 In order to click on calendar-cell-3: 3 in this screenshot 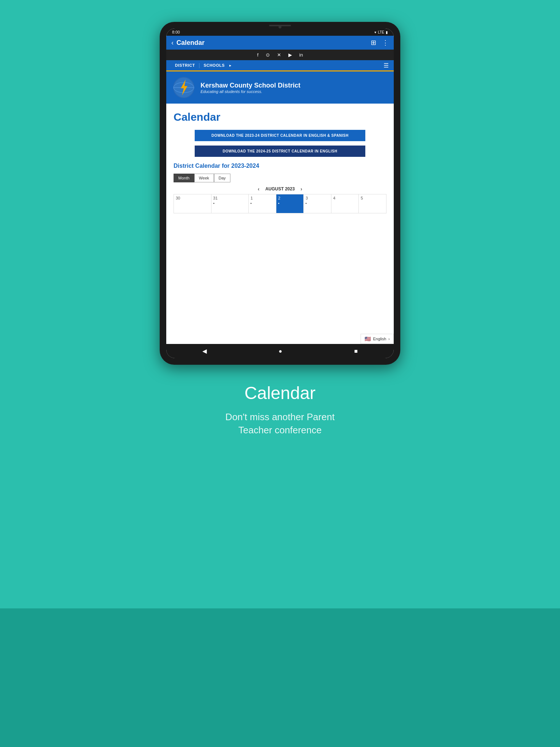, I will do `click(318, 204)`.